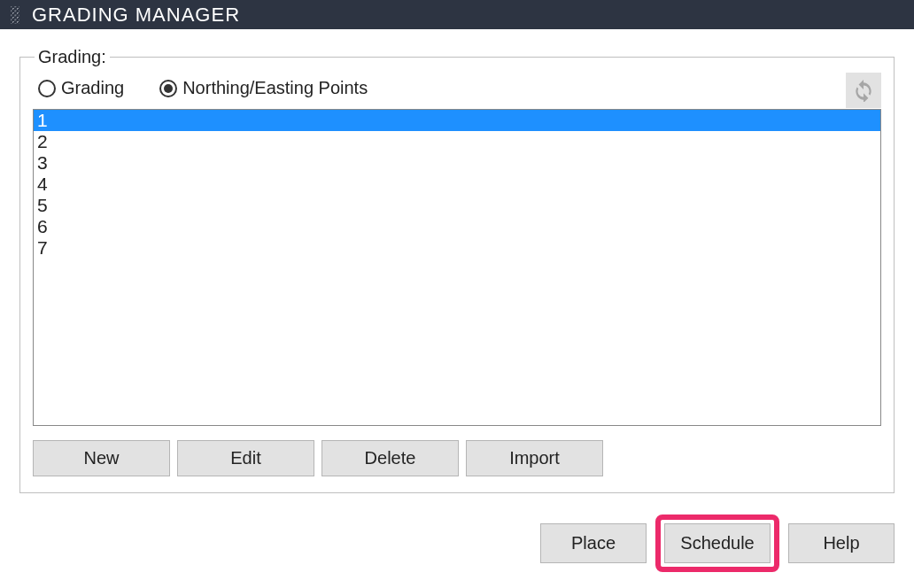 Image resolution: width=914 pixels, height=588 pixels. What do you see at coordinates (457, 544) in the screenshot?
I see `dialog-action-row: Place Schedule Help` at bounding box center [457, 544].